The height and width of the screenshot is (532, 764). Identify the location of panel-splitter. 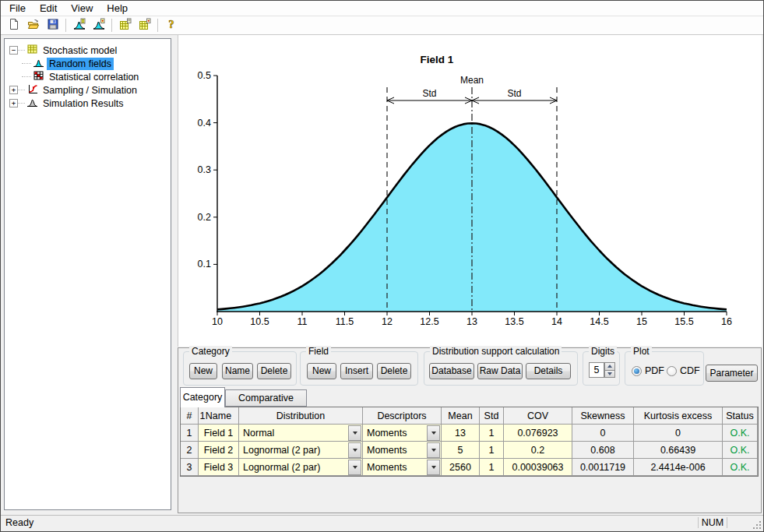
(174, 274).